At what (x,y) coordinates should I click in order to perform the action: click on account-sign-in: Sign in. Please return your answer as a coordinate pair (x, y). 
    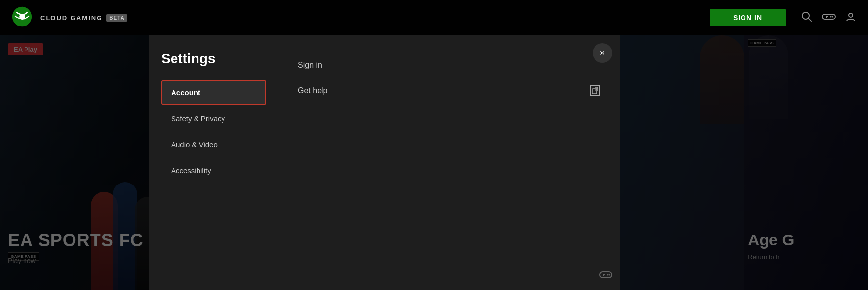
    Looking at the image, I should click on (449, 65).